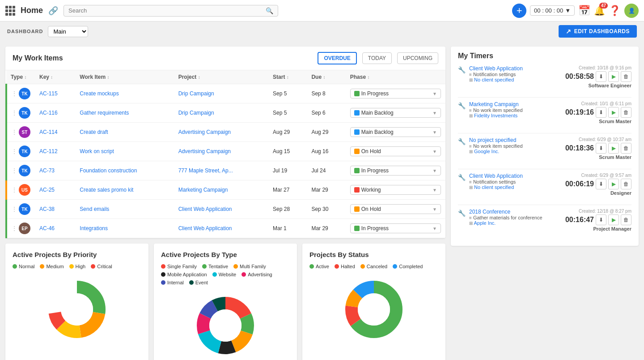 This screenshot has height=360, width=644. Describe the element at coordinates (584, 11) in the screenshot. I see `calendar-icon: 📅` at that location.